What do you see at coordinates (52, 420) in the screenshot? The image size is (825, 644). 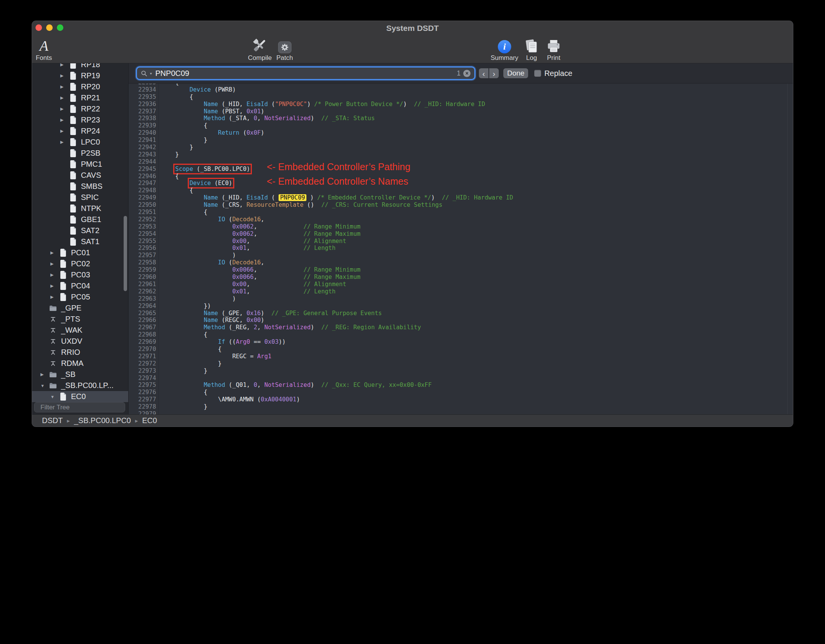 I see `breadcrumb-item-dsdt: DSDT` at bounding box center [52, 420].